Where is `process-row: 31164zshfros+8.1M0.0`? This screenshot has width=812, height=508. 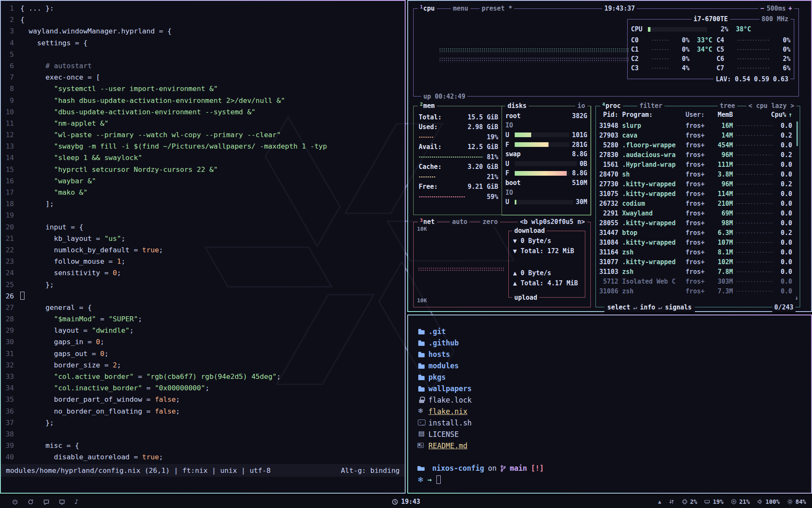 process-row: 31164zshfros+8.1M0.0 is located at coordinates (696, 252).